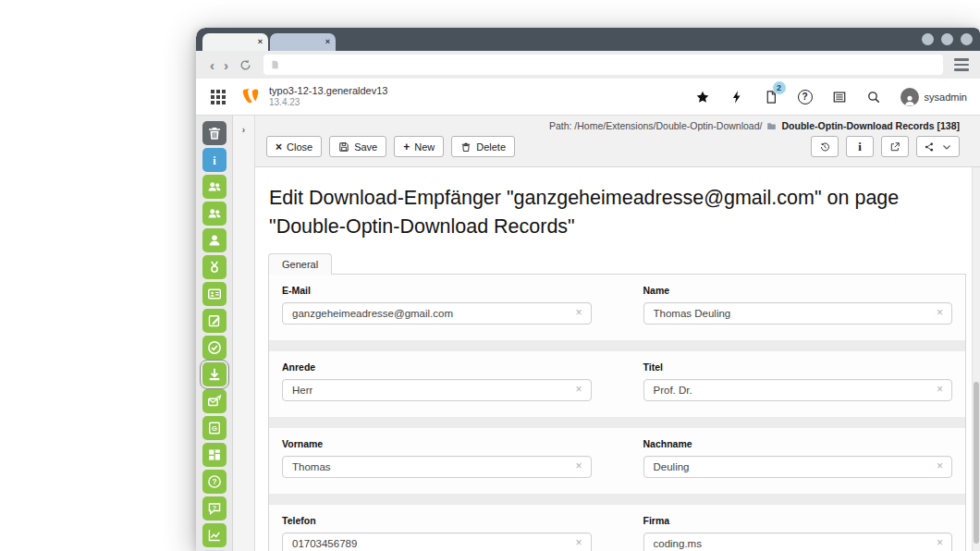 The width and height of the screenshot is (980, 551). What do you see at coordinates (214, 267) in the screenshot?
I see `module-membership` at bounding box center [214, 267].